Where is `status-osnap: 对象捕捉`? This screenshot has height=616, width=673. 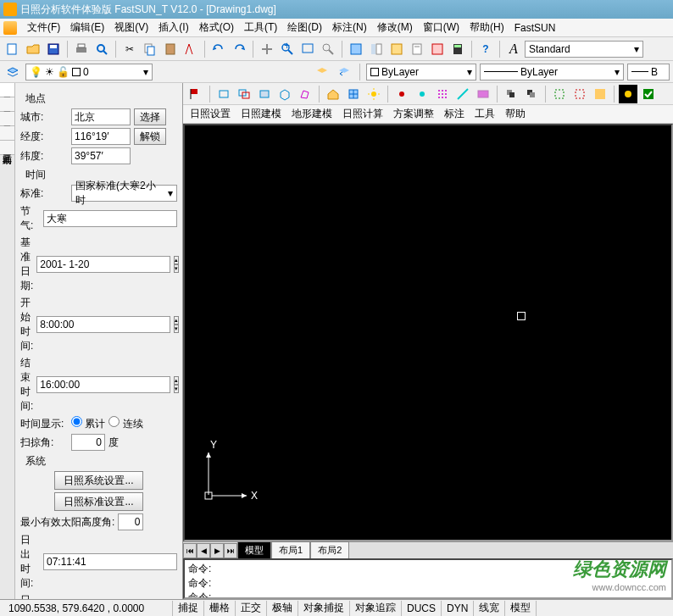
status-osnap: 对象捕捉 is located at coordinates (324, 608).